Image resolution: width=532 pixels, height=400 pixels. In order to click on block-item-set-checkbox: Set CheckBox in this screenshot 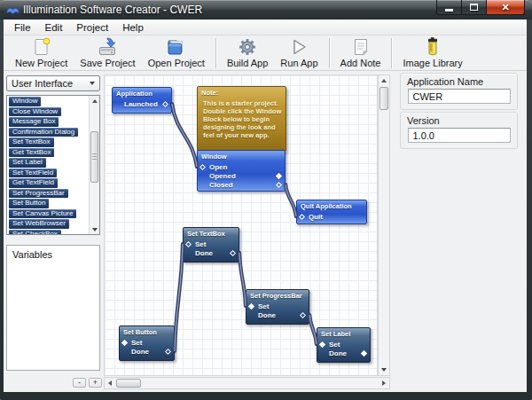, I will do `click(35, 232)`.